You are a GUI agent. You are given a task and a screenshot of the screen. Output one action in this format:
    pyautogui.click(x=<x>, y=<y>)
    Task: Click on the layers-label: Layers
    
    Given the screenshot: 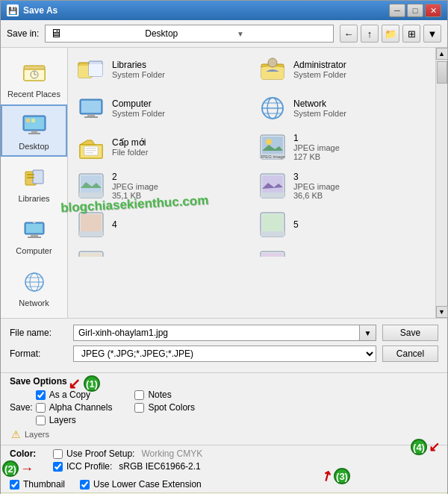 What is the action you would take?
    pyautogui.click(x=63, y=420)
    